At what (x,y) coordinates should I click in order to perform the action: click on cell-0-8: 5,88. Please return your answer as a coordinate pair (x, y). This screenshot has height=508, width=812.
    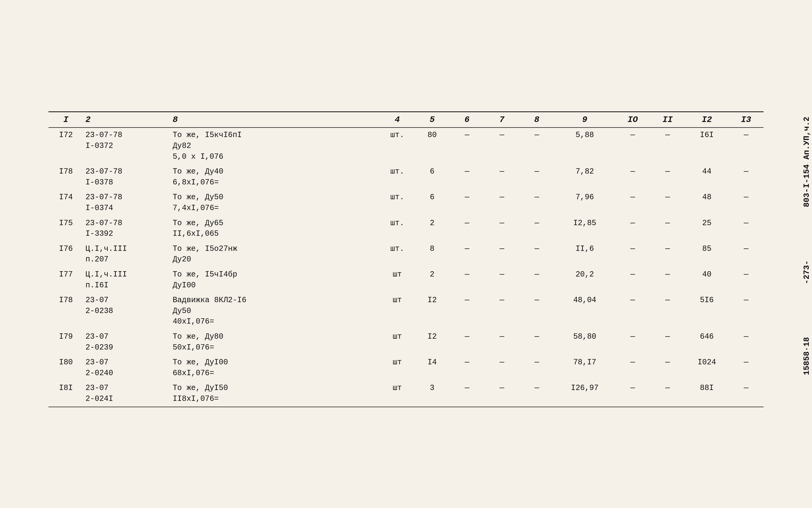
    Looking at the image, I should click on (585, 146).